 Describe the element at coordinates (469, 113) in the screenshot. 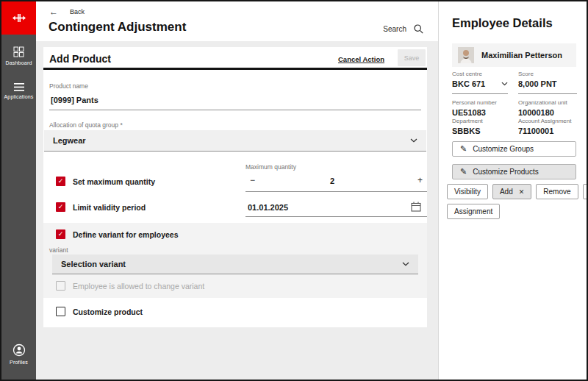

I see `personal-number-value: UE51083` at that location.